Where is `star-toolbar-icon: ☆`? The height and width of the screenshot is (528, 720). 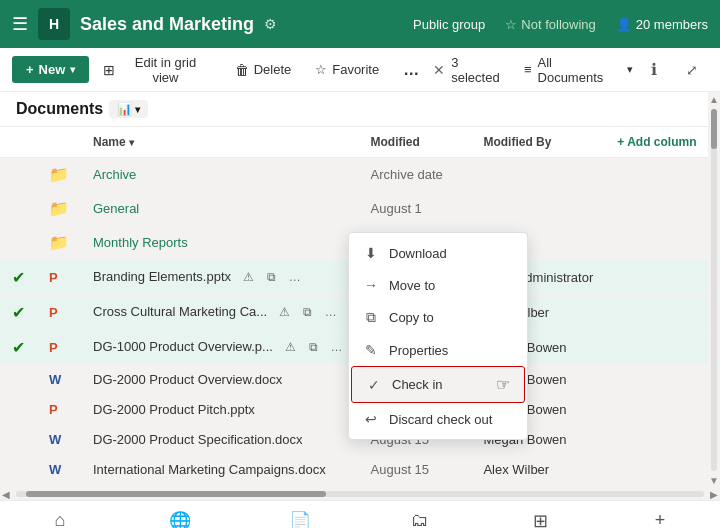 star-toolbar-icon: ☆ is located at coordinates (321, 70).